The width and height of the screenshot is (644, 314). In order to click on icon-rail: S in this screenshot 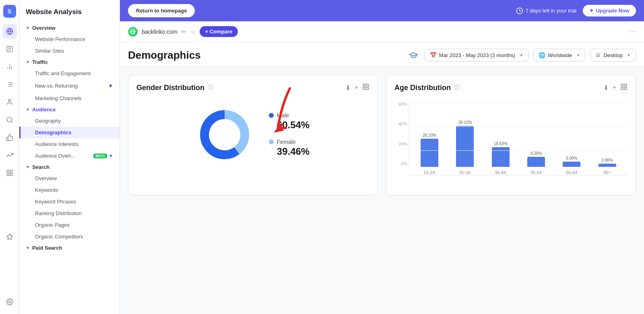, I will do `click(10, 157)`.